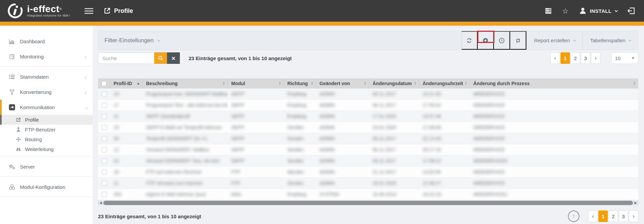 This screenshot has height=224, width=644. Describe the element at coordinates (636, 203) in the screenshot. I see `scroll-right-icon: ▶` at that location.